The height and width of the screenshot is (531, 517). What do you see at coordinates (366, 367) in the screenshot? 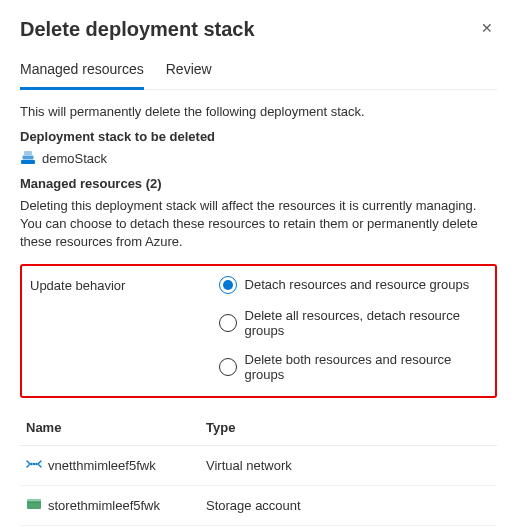
I see `radio-label: Delete both resources and resource group…` at bounding box center [366, 367].